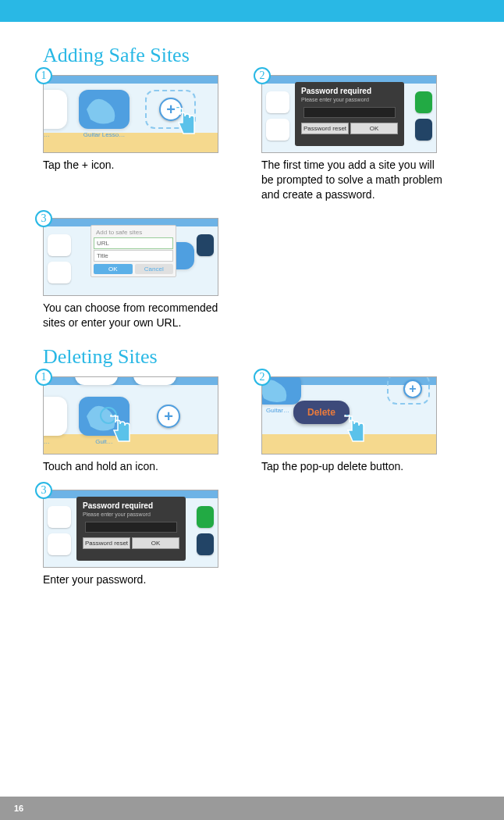  I want to click on adding-step-1: 1 sso… Guitar Lesso… + Tap the + icon., so click(140, 139).